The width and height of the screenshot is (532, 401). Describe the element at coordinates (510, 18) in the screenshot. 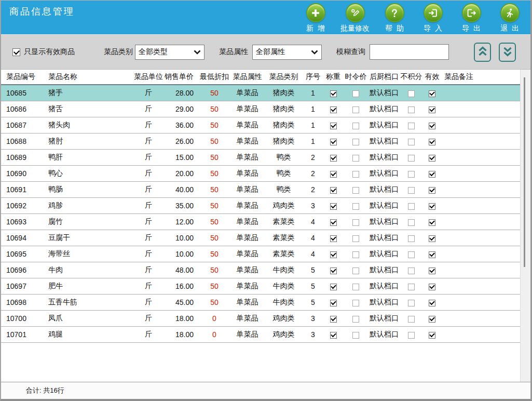

I see `exit-button: 退 出` at that location.